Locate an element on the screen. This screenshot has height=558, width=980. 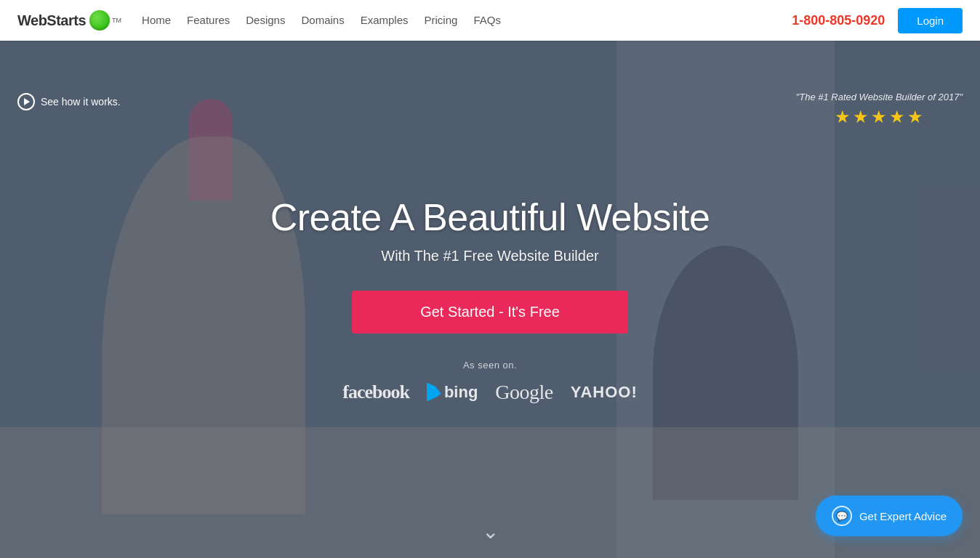
hero-subtitle: With The #1 Free Website Builder is located at coordinates (490, 256).